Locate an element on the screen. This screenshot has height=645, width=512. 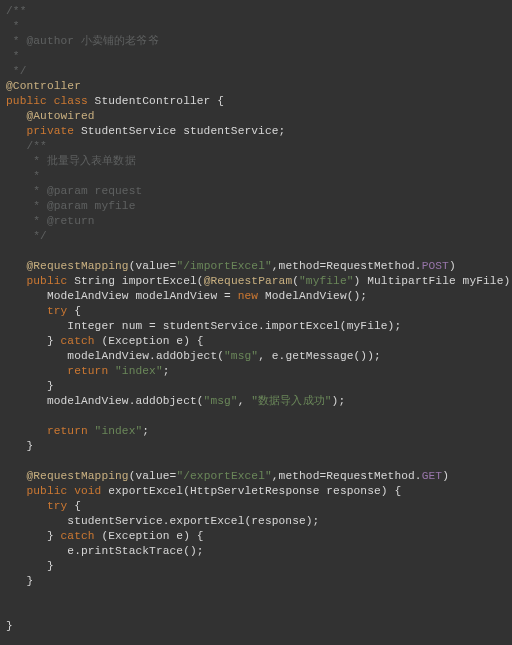
code-token: , is located at coordinates (245, 401).